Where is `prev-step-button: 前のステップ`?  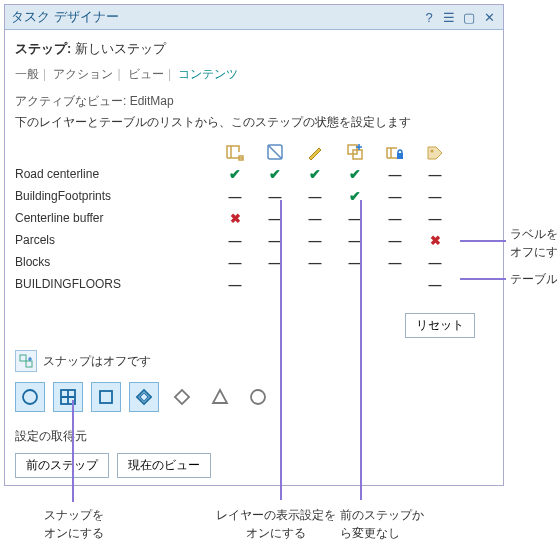
prev-step-button: 前のステップ is located at coordinates (62, 466).